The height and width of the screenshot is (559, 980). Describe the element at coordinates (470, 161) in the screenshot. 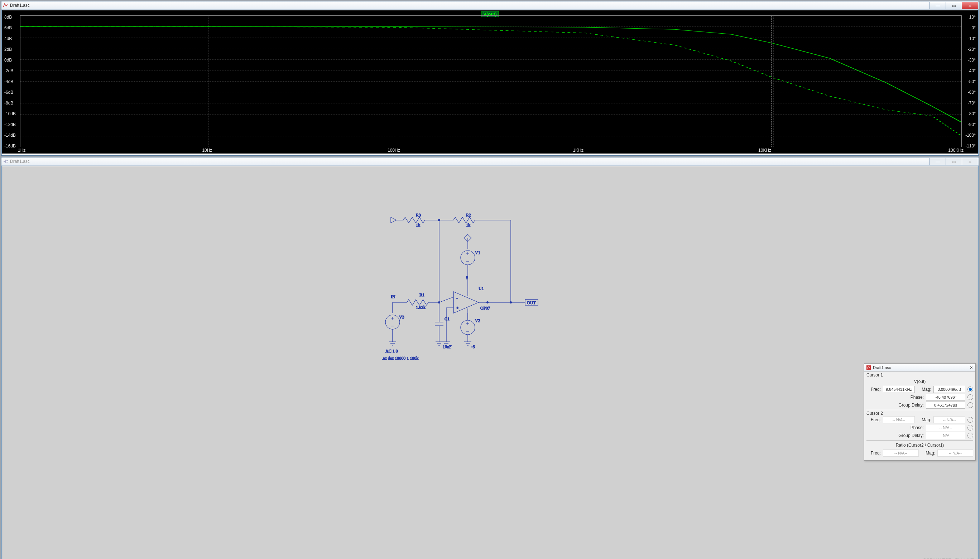

I see `schematic-title: Draft1.asc` at that location.